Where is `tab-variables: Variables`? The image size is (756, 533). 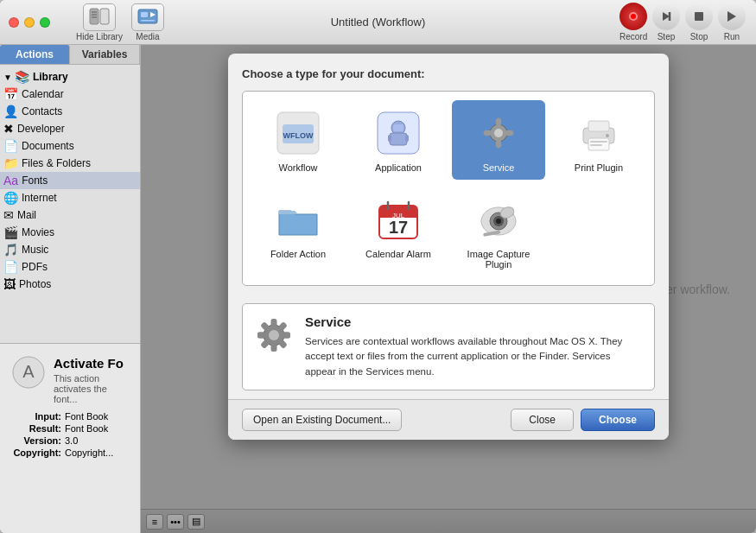
tab-variables: Variables is located at coordinates (105, 54).